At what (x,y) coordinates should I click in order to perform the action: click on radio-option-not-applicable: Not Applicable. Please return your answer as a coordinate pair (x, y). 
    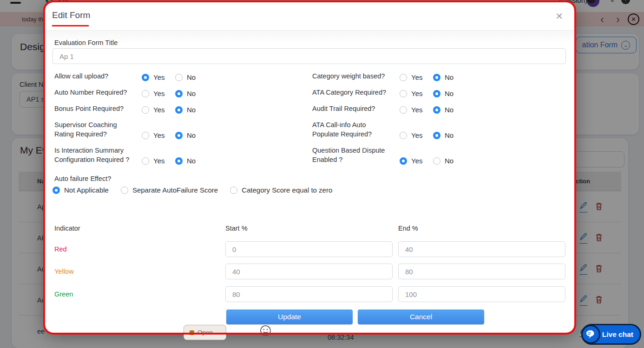
    Looking at the image, I should click on (81, 190).